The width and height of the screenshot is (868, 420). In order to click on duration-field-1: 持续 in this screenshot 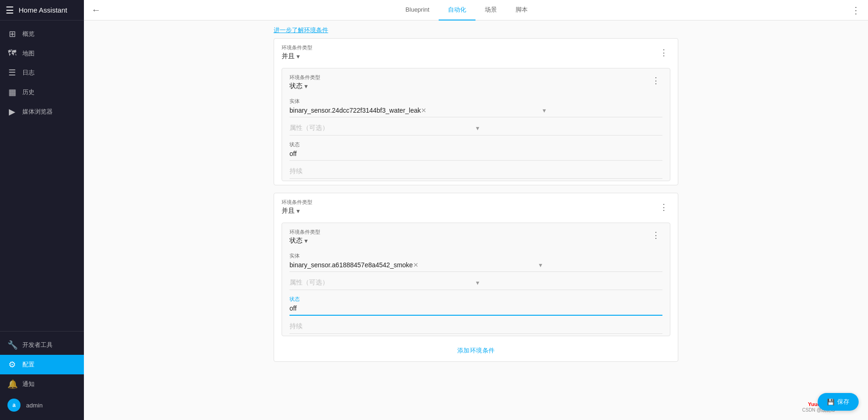, I will do `click(476, 171)`.